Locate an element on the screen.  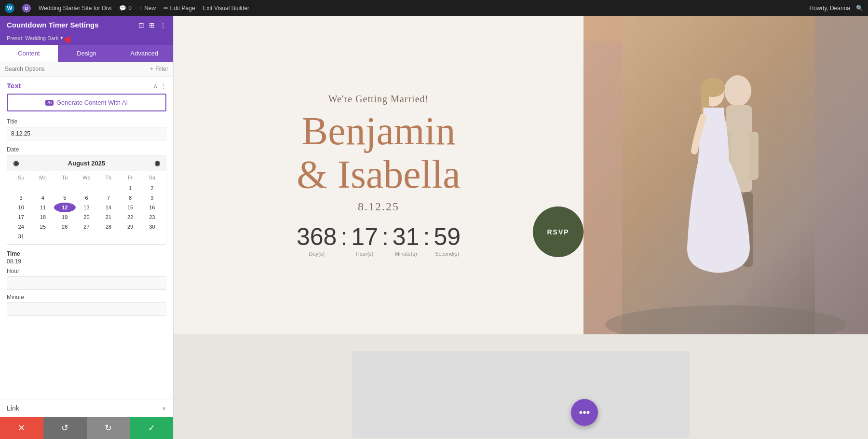
calendar-grid: Su Mo Tu We Th Fr Sa 1234567891011121314… is located at coordinates (87, 207).